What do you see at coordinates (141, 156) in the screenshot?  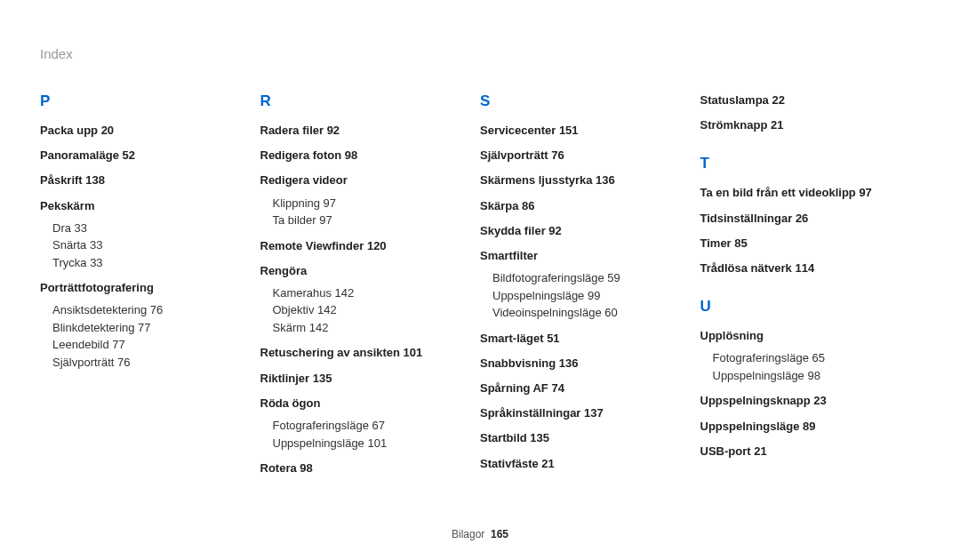 I see `index-entry: Panoramaläge 52` at bounding box center [141, 156].